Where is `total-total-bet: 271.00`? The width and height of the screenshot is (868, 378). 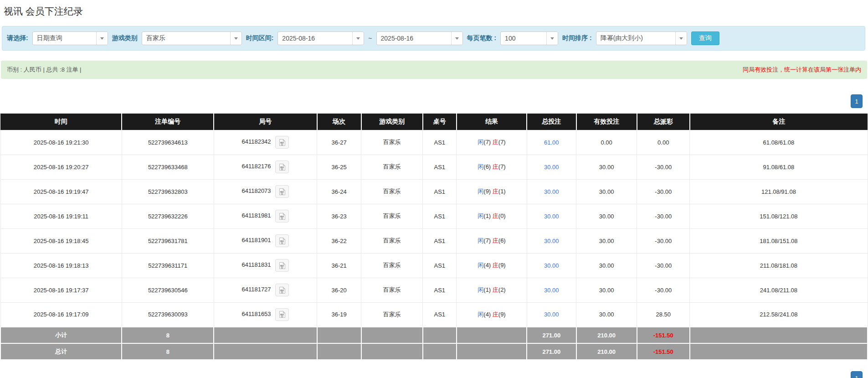 total-total-bet: 271.00 is located at coordinates (551, 352).